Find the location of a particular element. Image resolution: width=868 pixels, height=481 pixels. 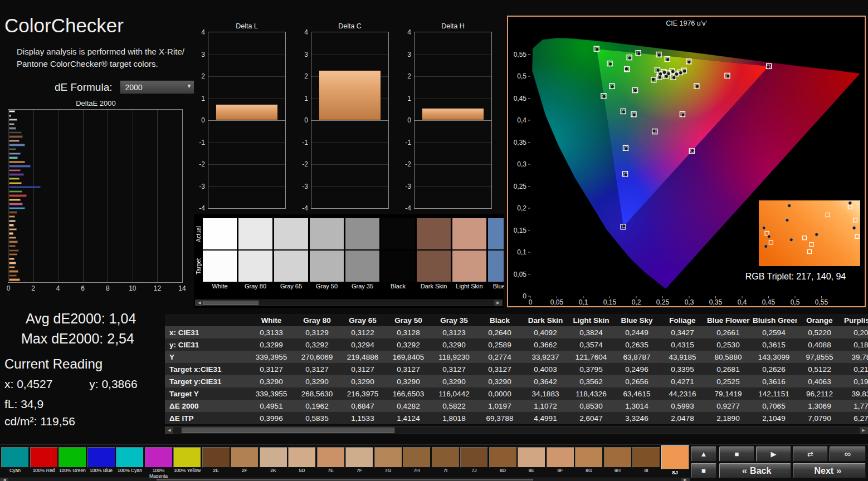

patch-tile-5d: 5D is located at coordinates (302, 464).